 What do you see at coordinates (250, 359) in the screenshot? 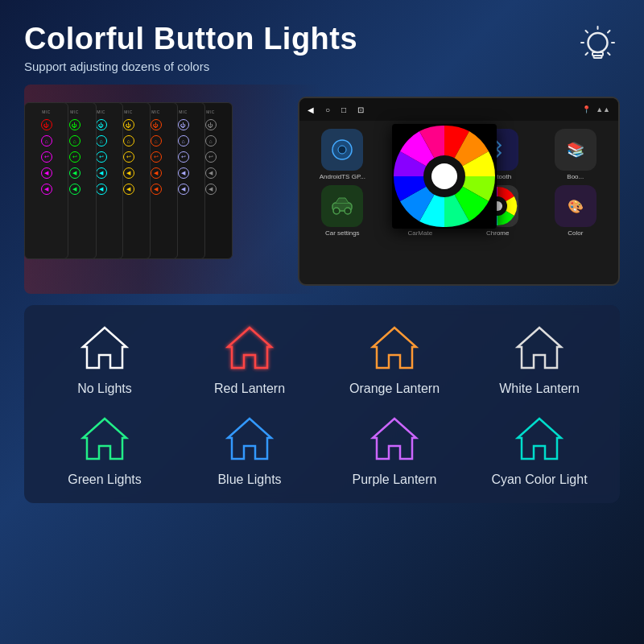
I see `light-red-lantern: Red Lantern` at bounding box center [250, 359].